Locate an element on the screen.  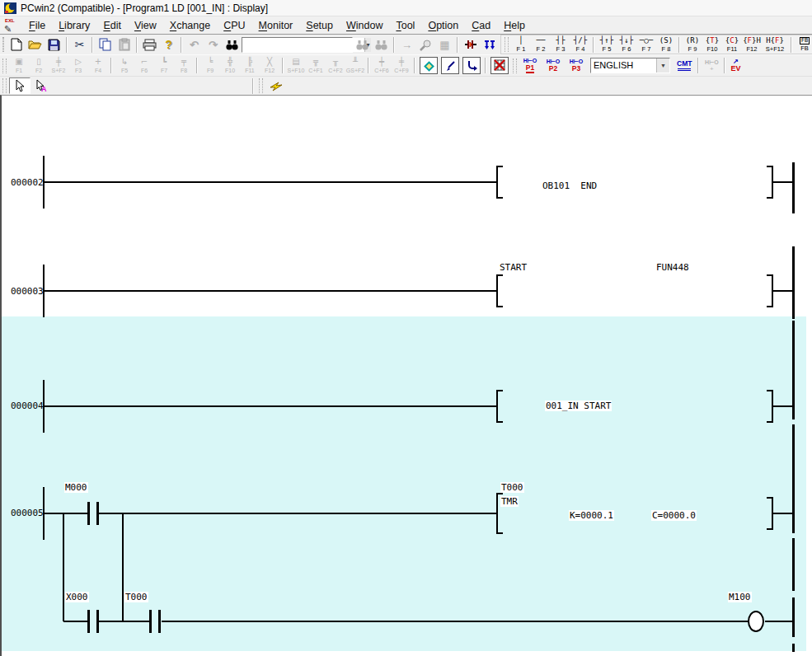
rung-number: 000005 is located at coordinates (27, 513).